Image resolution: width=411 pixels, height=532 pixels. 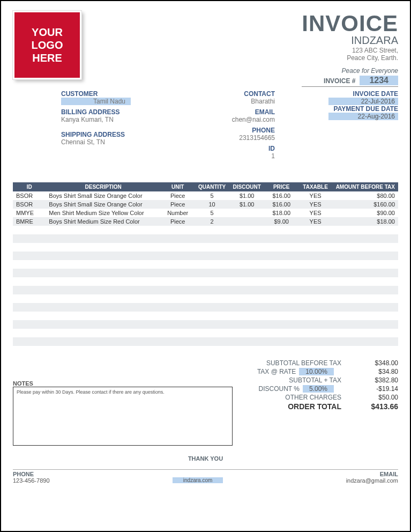 I want to click on subtotal-row: SUBTOTAL BEFORE TAX $348.00, so click(x=318, y=363).